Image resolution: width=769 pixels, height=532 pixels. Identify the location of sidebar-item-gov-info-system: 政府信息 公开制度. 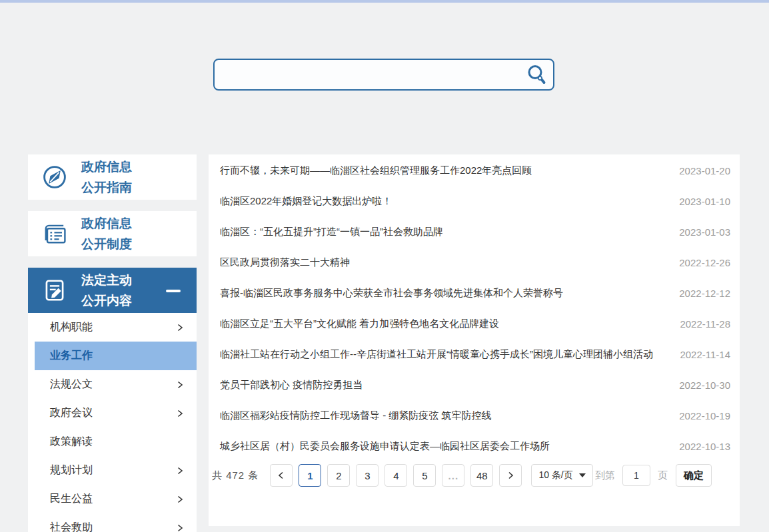
(112, 234).